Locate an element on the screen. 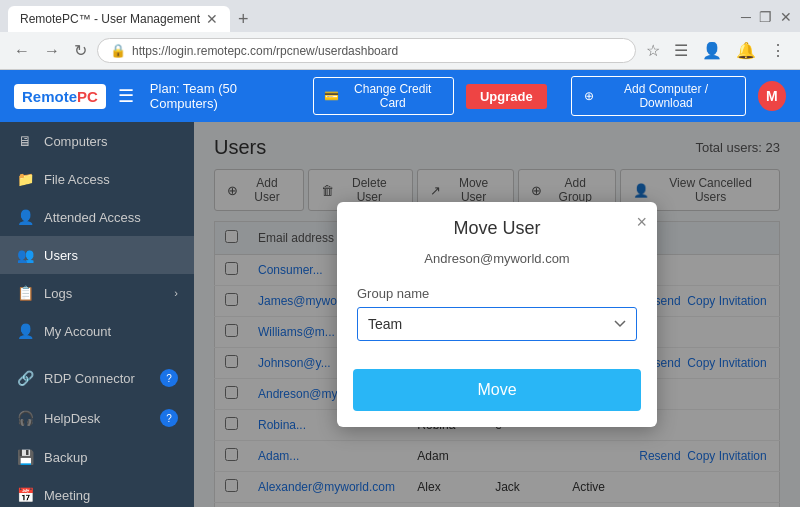  browser-actions: ☆ ☰ 👤 🔔 ⋮ is located at coordinates (716, 50).